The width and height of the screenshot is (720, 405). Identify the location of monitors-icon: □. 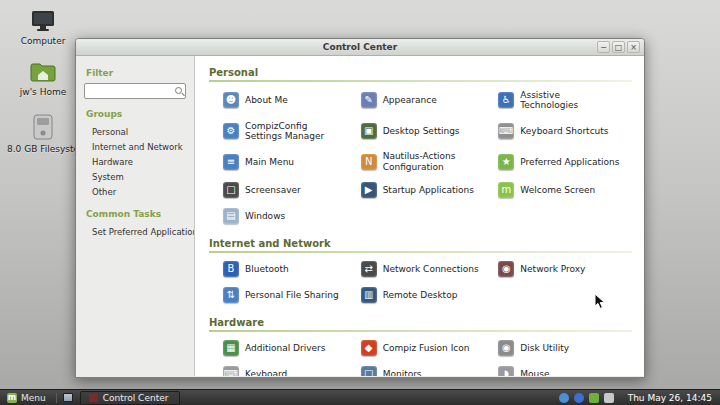
(369, 371).